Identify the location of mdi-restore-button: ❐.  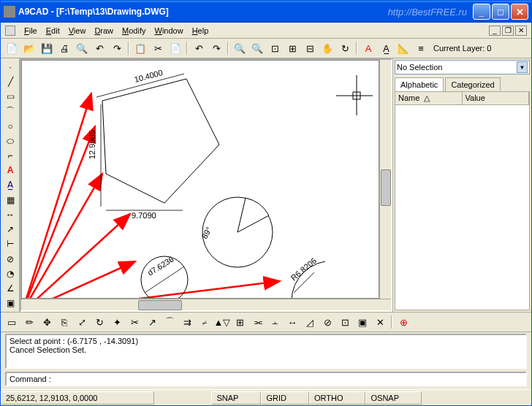
(508, 31).